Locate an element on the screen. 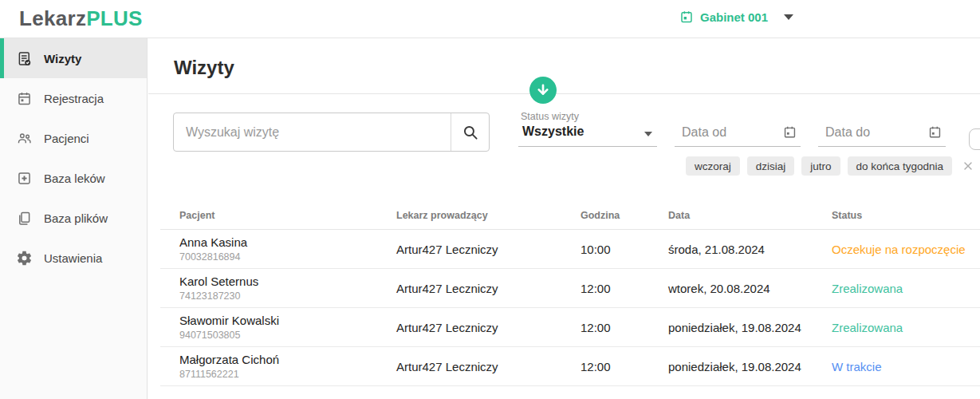 The image size is (980, 399). quick-filter-chip: wczoraj is located at coordinates (713, 166).